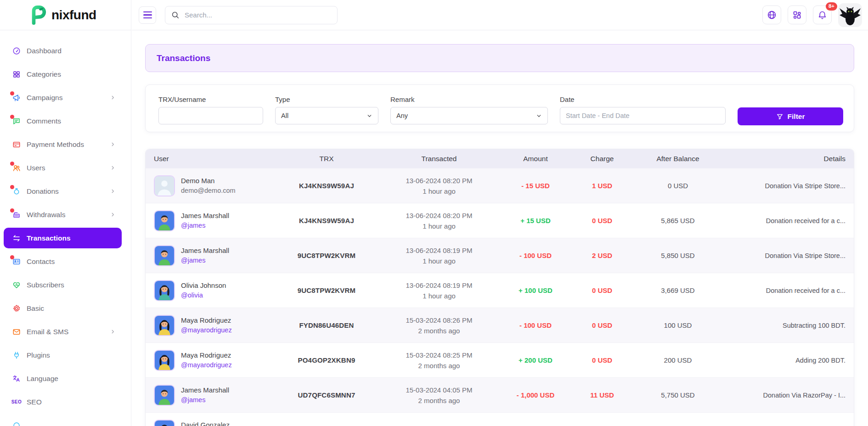  Describe the element at coordinates (439, 395) in the screenshot. I see `transacted-cell: 15-03-2024 04:05 PM2 months ago` at that location.